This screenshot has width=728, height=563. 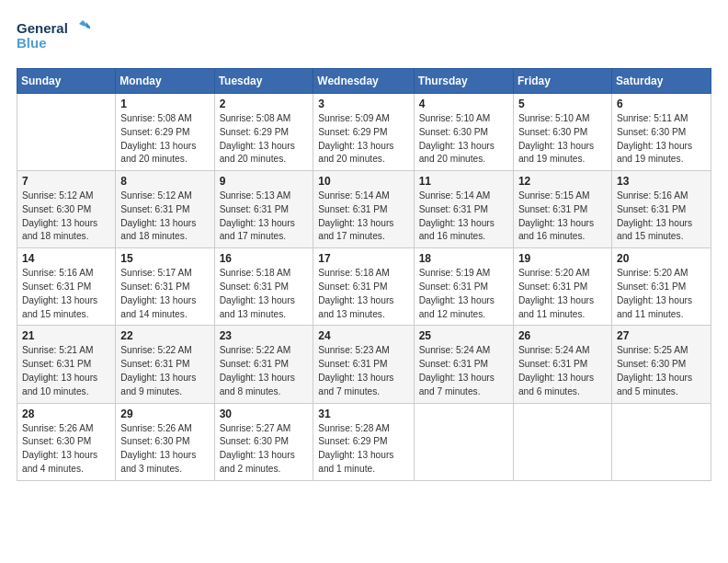 What do you see at coordinates (165, 294) in the screenshot?
I see `day-info: Sunrise: 5:17 AMSunset: 6:31 PMDaylight:…` at bounding box center [165, 294].